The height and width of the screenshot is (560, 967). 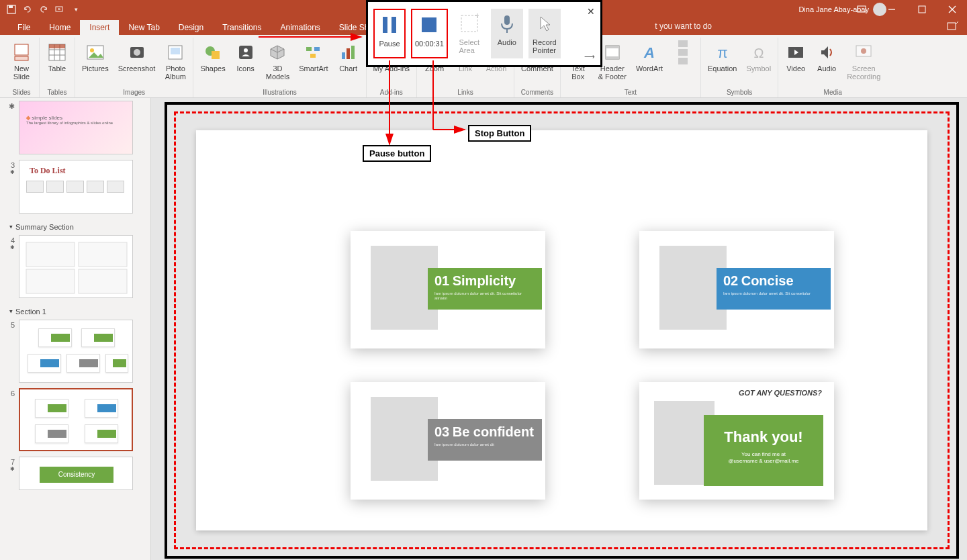 What do you see at coordinates (44, 9) in the screenshot?
I see `redo-icon` at bounding box center [44, 9].